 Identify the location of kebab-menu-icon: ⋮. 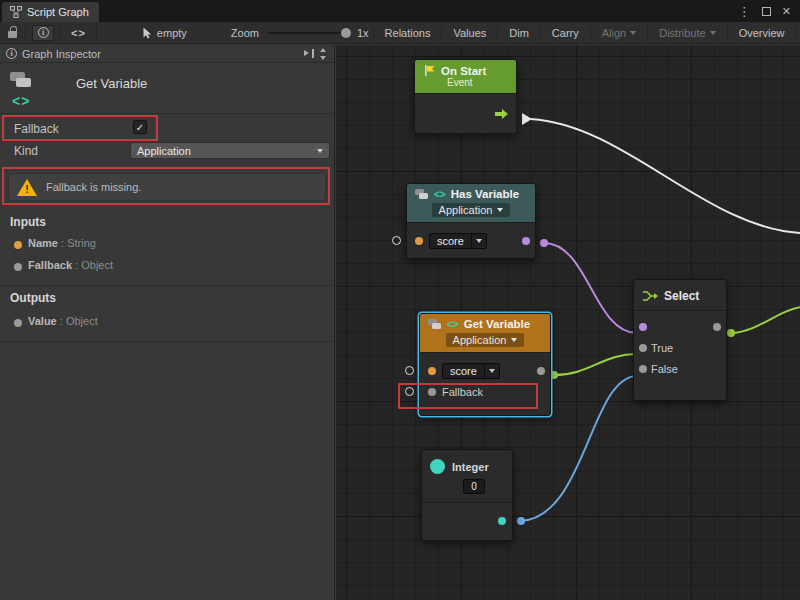
(744, 12).